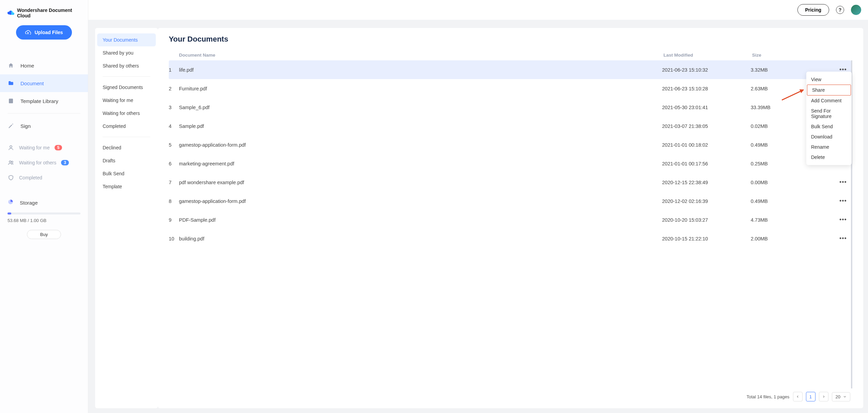  Describe the element at coordinates (706, 220) in the screenshot. I see `row-modified: 2020-10-20 15:03:27` at that location.